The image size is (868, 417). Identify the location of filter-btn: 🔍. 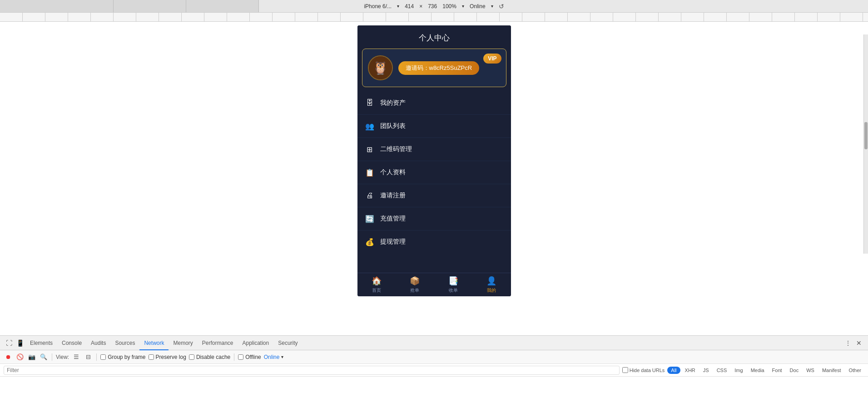
(44, 357).